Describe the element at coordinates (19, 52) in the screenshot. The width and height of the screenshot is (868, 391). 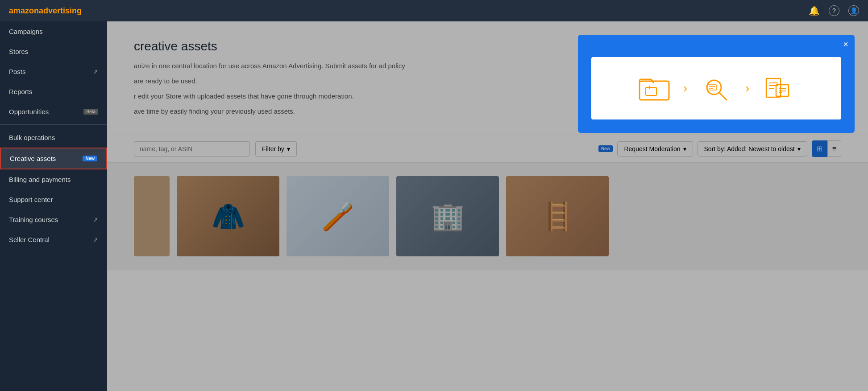
I see `sidebar-label-stores: Stores` at that location.